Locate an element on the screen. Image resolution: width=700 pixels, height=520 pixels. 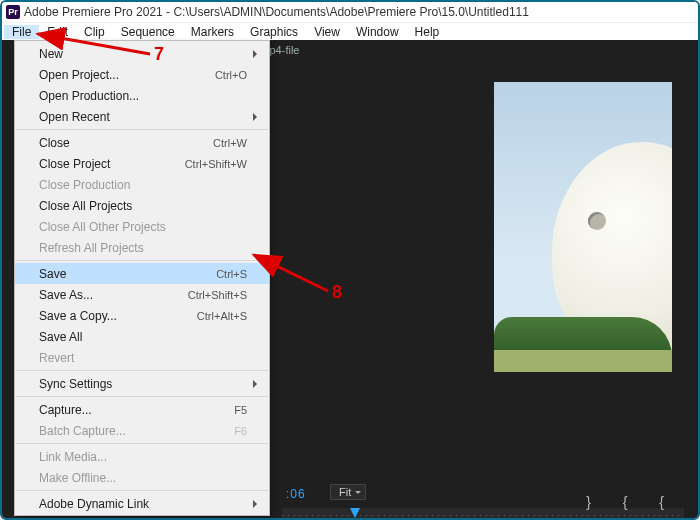
zoom-fit-dropdown: Fit is located at coordinates (348, 492).